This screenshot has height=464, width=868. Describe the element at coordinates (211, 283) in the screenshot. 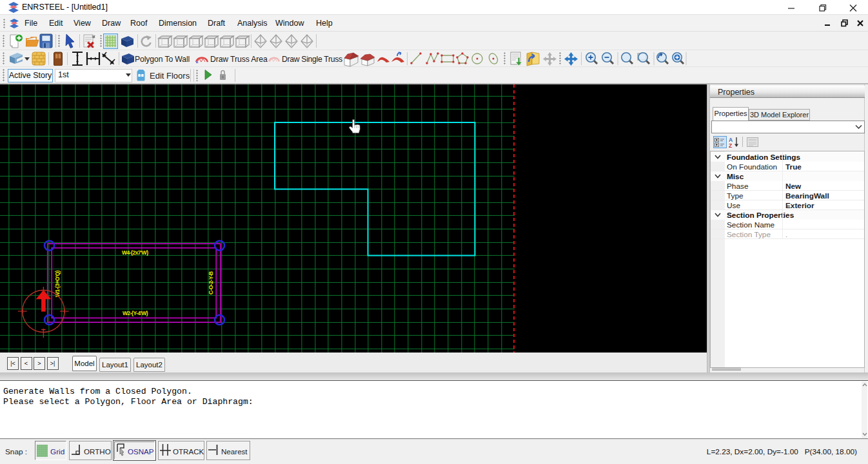

I see `svg-text: C-O-2-Y-B` at that location.